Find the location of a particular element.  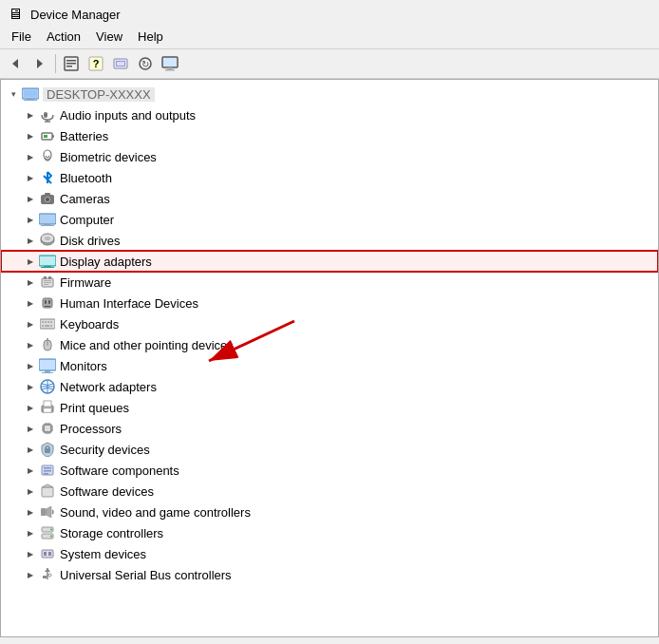

root-item: ▾ DESKTOP-XXXXX is located at coordinates (330, 94).